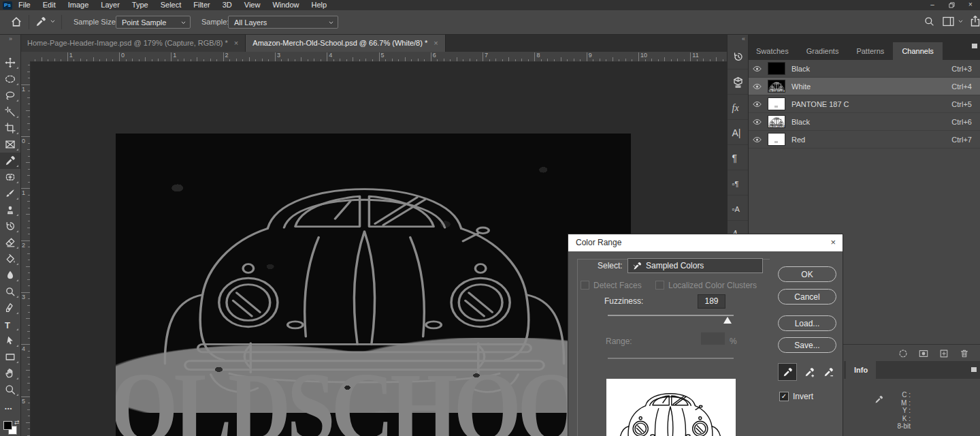 This screenshot has height=436, width=980. What do you see at coordinates (738, 132) in the screenshot?
I see `character-panel: A|` at bounding box center [738, 132].